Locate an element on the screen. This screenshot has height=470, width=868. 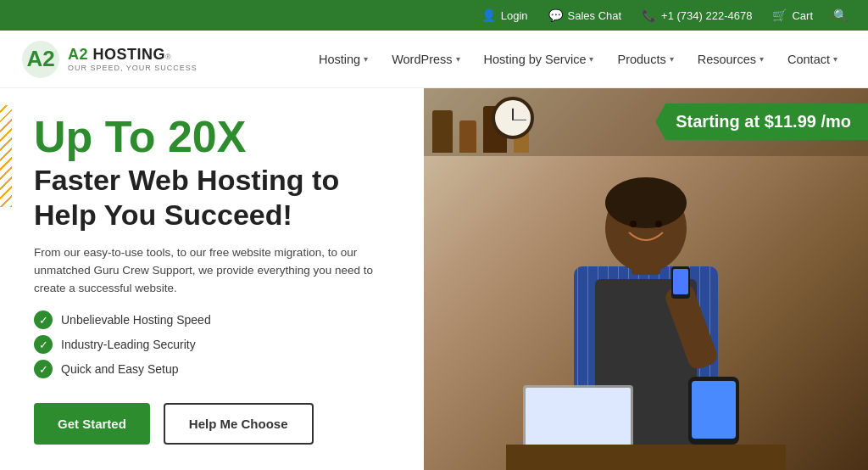
hero-accent-decoration is located at coordinates (6, 156).